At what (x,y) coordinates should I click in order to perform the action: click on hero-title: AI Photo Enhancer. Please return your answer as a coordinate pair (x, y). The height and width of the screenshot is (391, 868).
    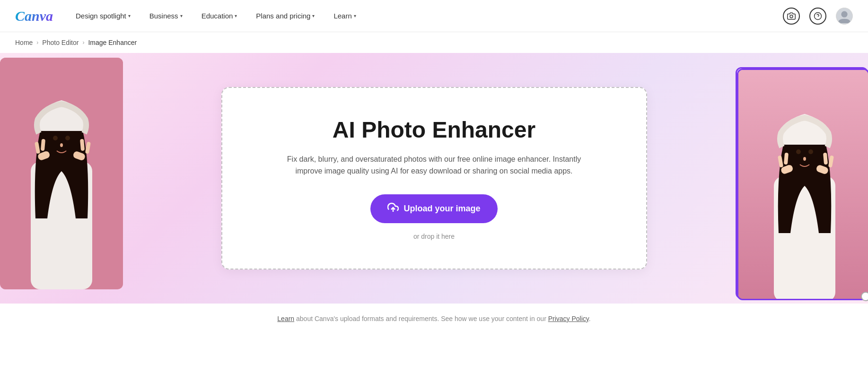
    Looking at the image, I should click on (434, 130).